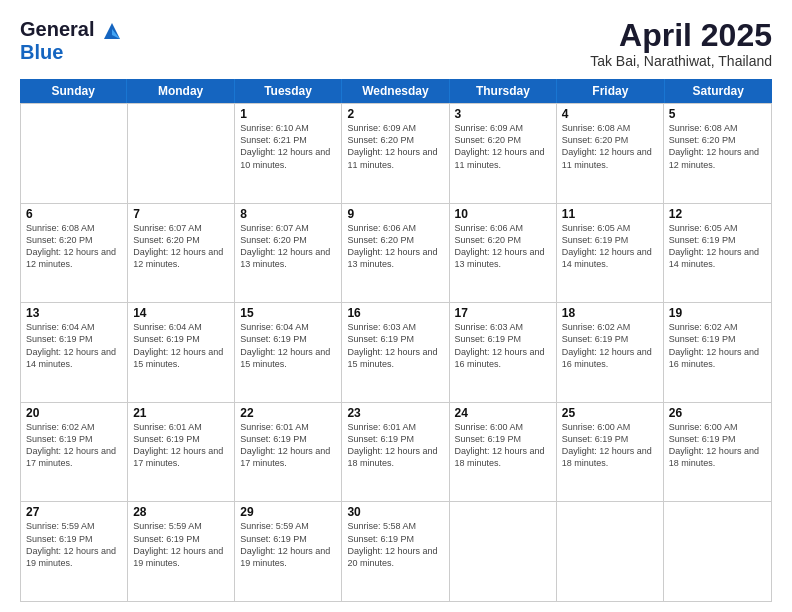 This screenshot has width=792, height=612. What do you see at coordinates (718, 413) in the screenshot?
I see `day-number: 26` at bounding box center [718, 413].